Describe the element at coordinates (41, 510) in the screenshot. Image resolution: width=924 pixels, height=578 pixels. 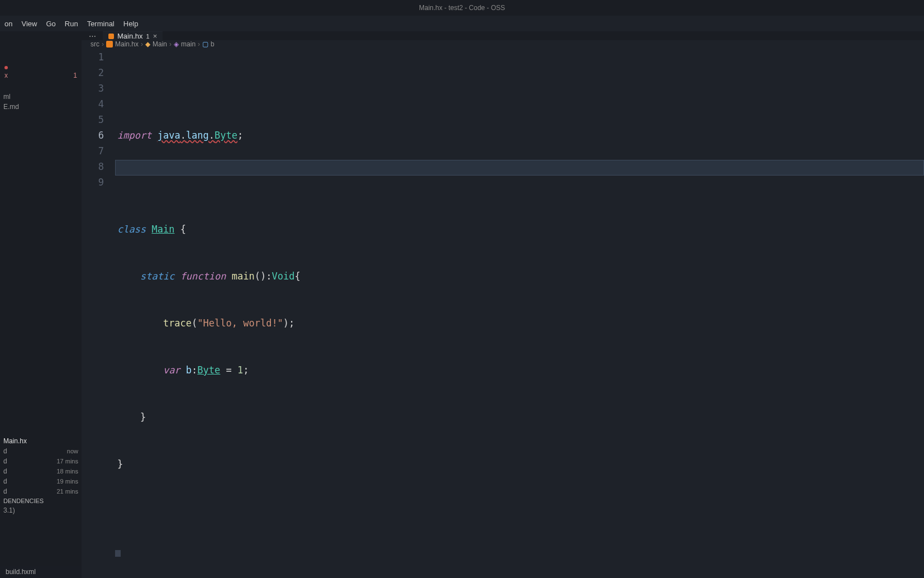
I see `sidebar-item: 3.1)` at that location.